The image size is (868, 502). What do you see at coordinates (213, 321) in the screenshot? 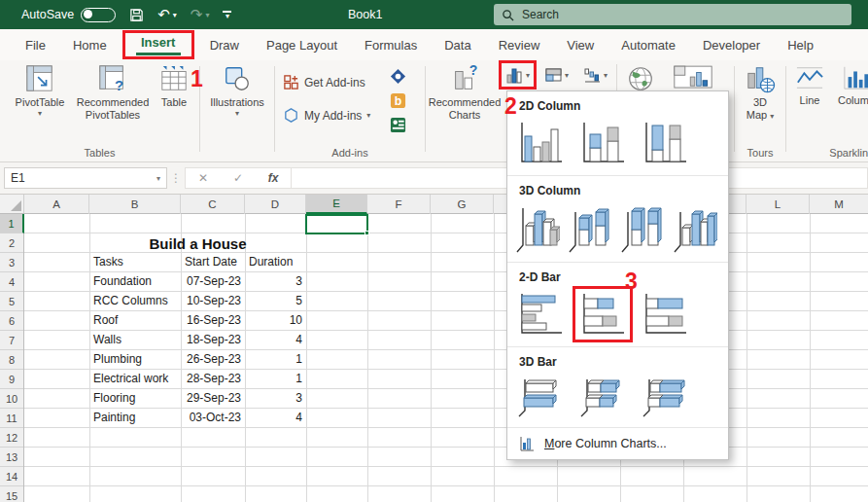
I see `start-date-cell: 16-Sep-23` at bounding box center [213, 321].